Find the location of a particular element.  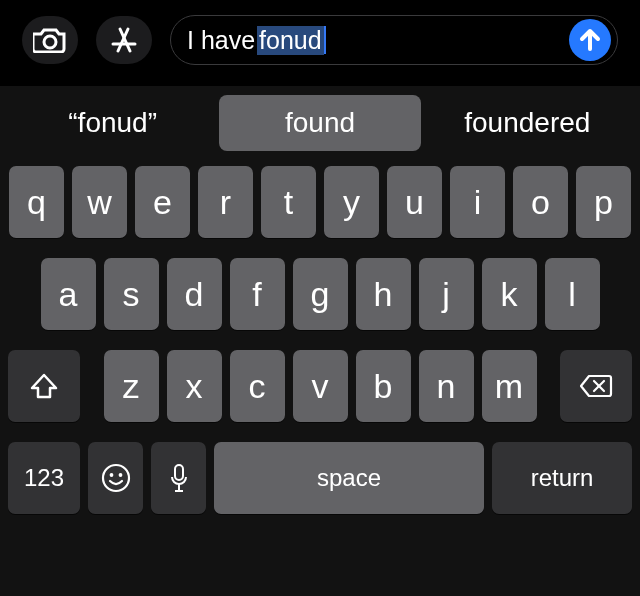

key-p: p is located at coordinates (604, 202).